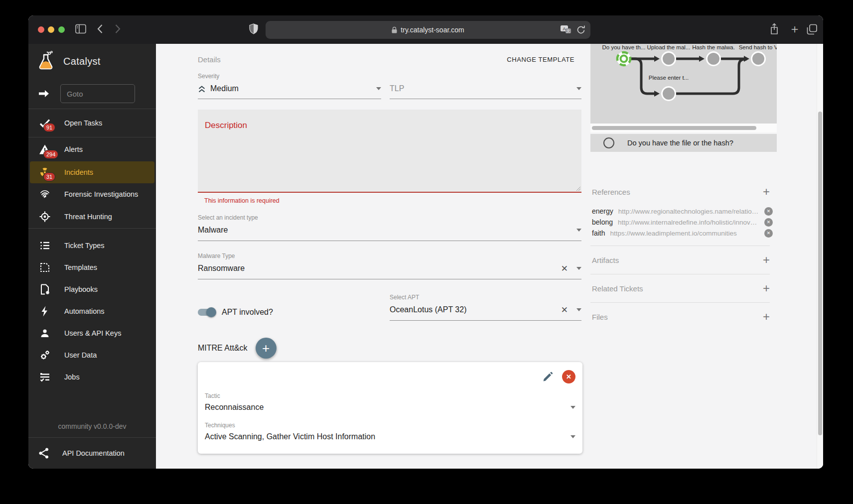  What do you see at coordinates (600, 317) in the screenshot?
I see `files-title: Files` at bounding box center [600, 317].